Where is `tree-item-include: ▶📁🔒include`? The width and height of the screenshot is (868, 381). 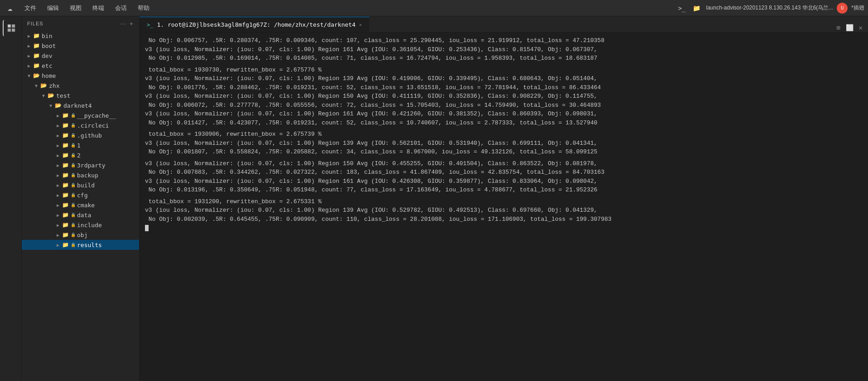
tree-item-include: ▶📁🔒include is located at coordinates (81, 225).